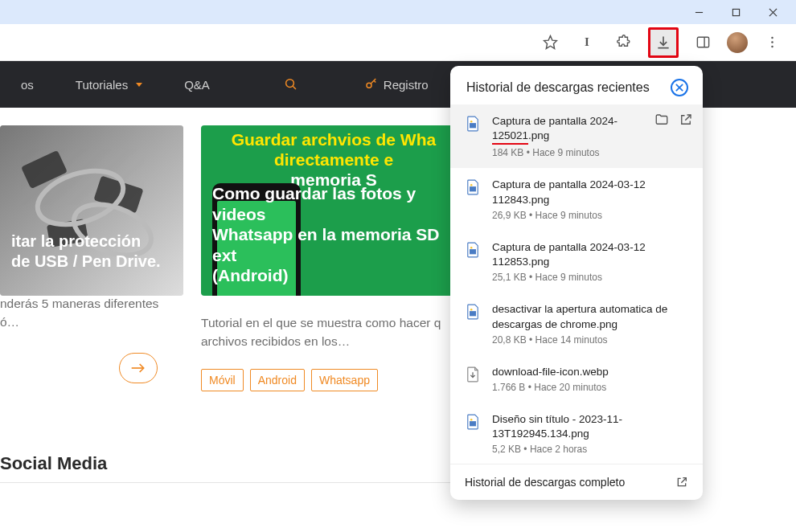 The height and width of the screenshot is (532, 796). Describe the element at coordinates (576, 482) in the screenshot. I see `downloads-footer-link: Historial de descargas completo` at that location.